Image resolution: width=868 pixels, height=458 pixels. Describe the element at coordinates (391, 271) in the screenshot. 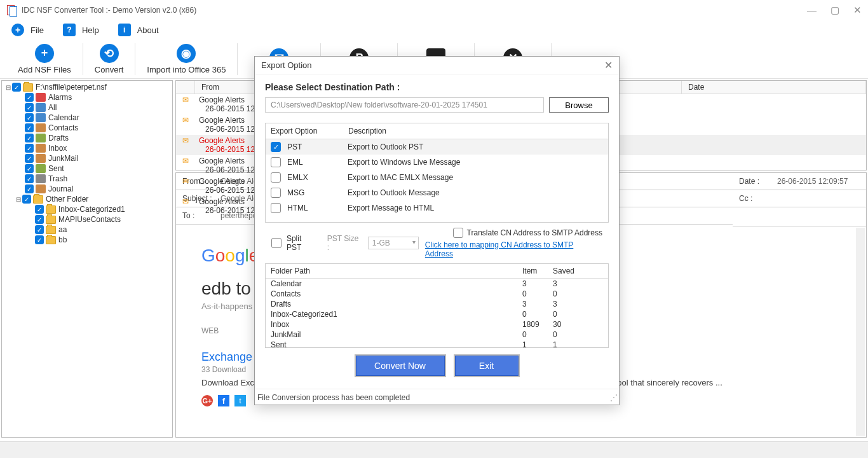

I see `col-folder-path: Folder Path` at that location.